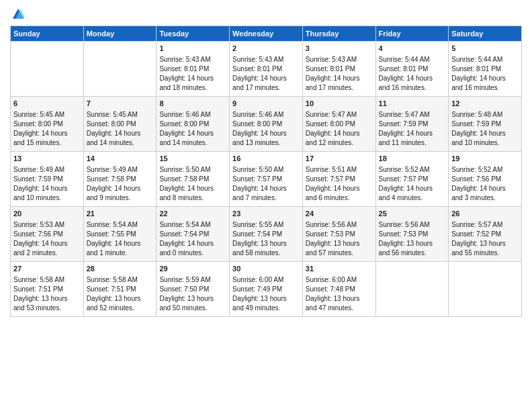 The image size is (532, 411). I want to click on day-info: Sunrise: 5:55 AM, so click(266, 225).